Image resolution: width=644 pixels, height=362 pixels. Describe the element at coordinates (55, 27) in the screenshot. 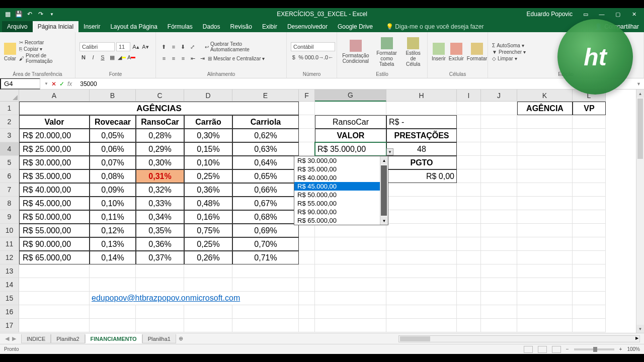

I see `tab-home: Página Inicial` at that location.